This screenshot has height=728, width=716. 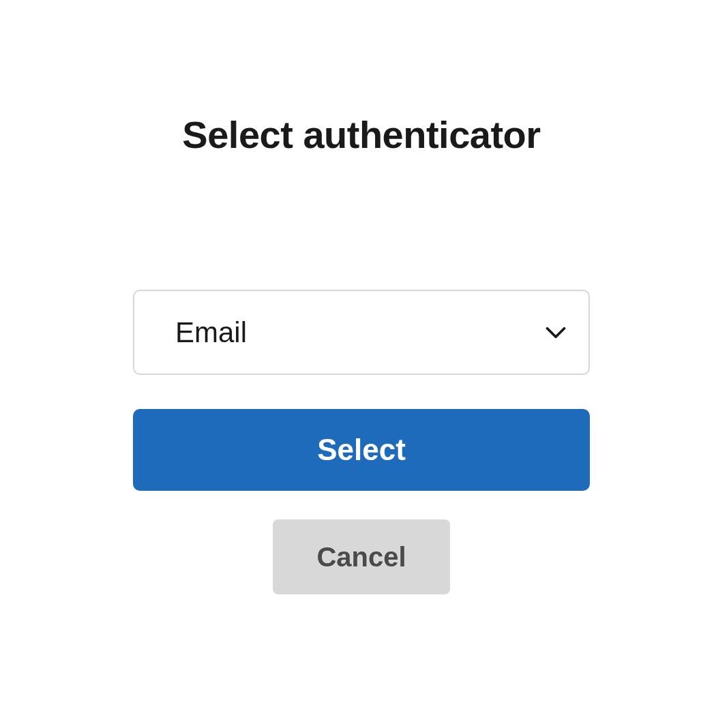 What do you see at coordinates (361, 333) in the screenshot?
I see `authenticator-dropdown-wrapper: Email` at bounding box center [361, 333].